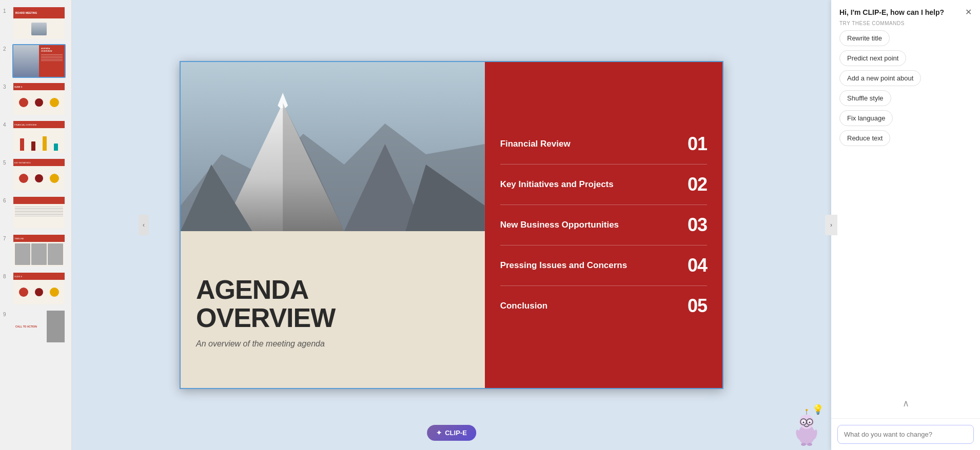  Describe the element at coordinates (332, 310) in the screenshot. I see `slide-text-area: AGENDA OVERVIEW An overview of the meeti…` at that location.